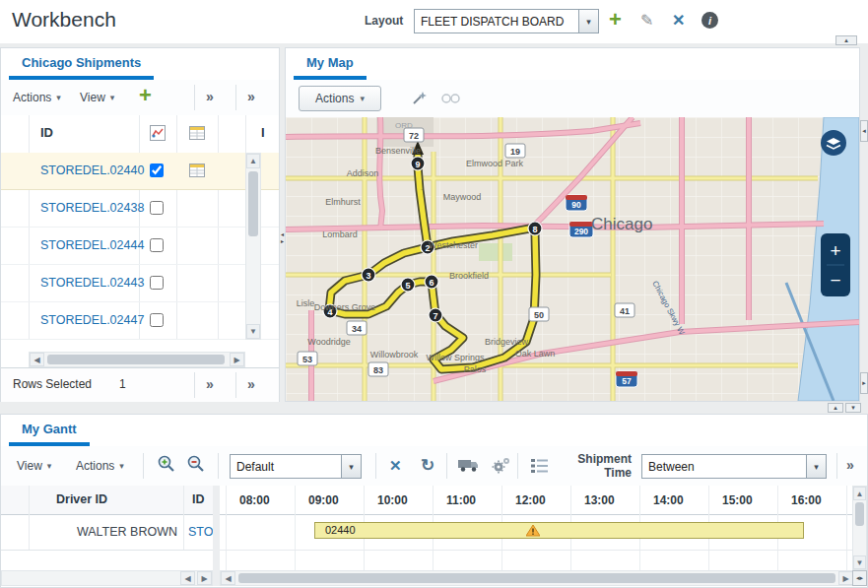 Image resolution: width=868 pixels, height=588 pixels. I want to click on zoom-out-button: −, so click(835, 280).